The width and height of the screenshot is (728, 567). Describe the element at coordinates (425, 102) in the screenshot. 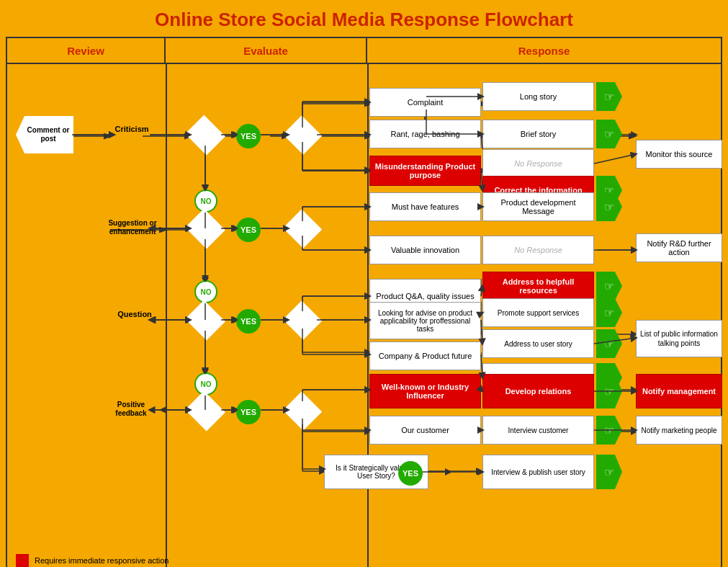

I see `complaint-box: Complaint` at that location.